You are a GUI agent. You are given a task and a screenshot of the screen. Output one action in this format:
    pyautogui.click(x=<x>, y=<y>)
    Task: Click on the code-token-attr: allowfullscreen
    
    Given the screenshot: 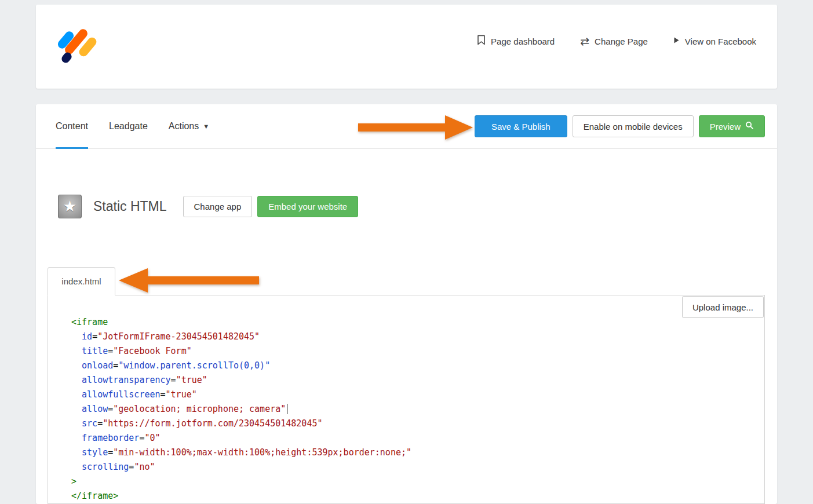 What is the action you would take?
    pyautogui.click(x=121, y=395)
    